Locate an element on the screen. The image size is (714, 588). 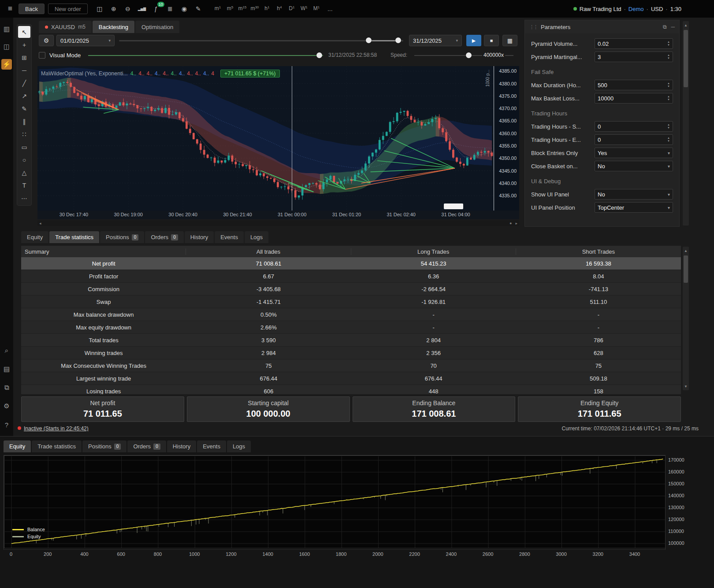
price-axis: 4385.004380.004375.004370.004365.004360.… is located at coordinates (506, 138).